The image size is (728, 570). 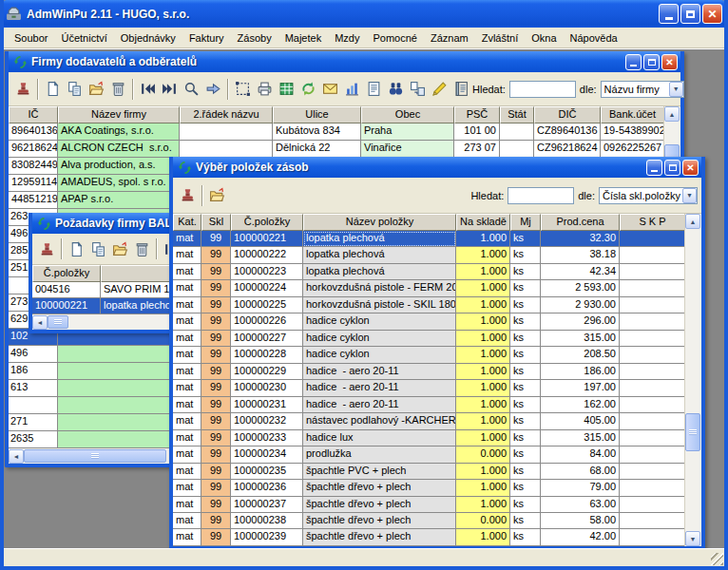 What do you see at coordinates (429, 538) in the screenshot?
I see `table-row: mat99100000239špachtle dřevo + plech1.00…` at bounding box center [429, 538].